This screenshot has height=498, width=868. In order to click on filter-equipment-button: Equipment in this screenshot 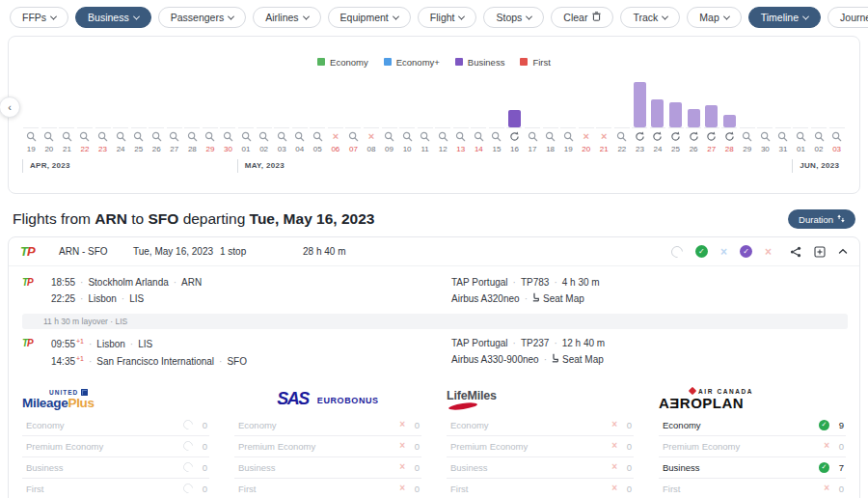, I will do `click(369, 17)`.